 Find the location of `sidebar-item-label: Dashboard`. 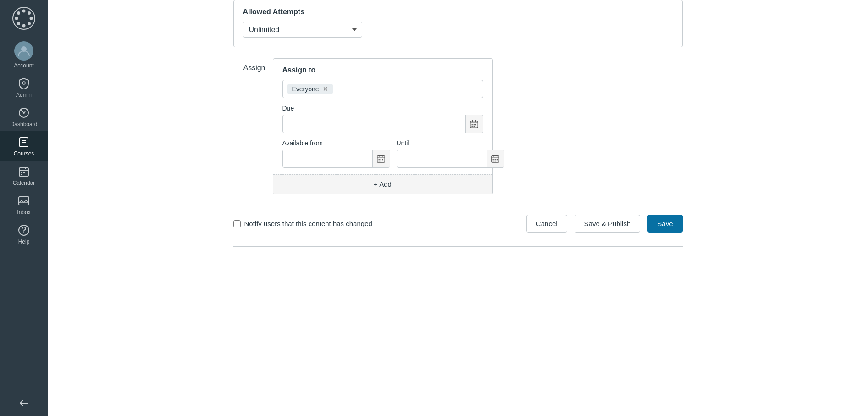

sidebar-item-label: Dashboard is located at coordinates (24, 124).